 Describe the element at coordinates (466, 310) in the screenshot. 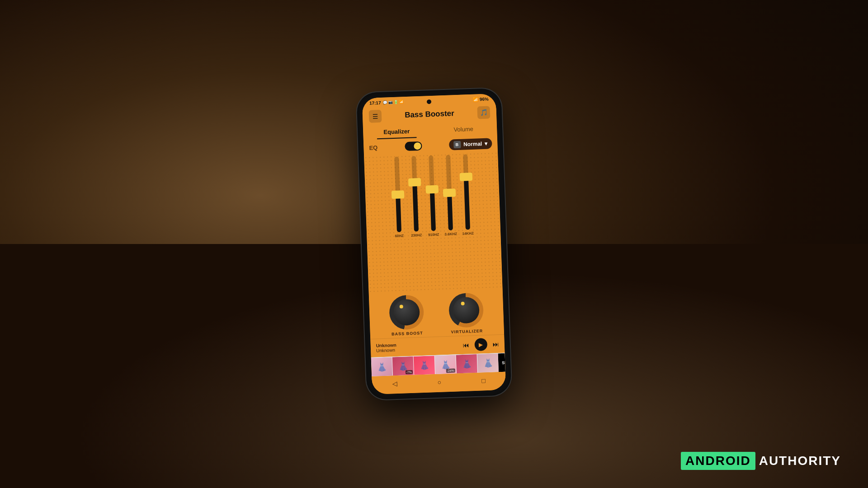

I see `virtualizer-knob-inner` at that location.